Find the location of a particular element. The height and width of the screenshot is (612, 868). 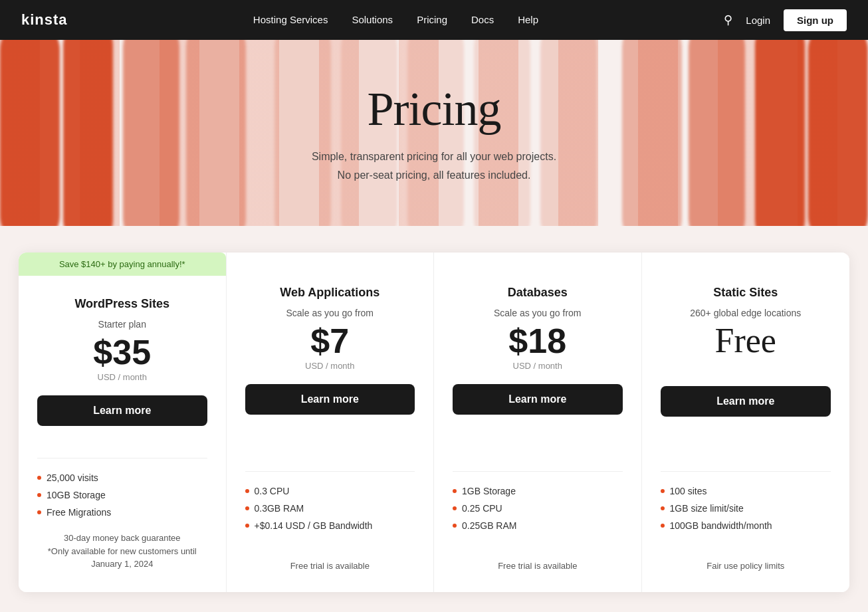

nav-logo: kinsta is located at coordinates (45, 20).